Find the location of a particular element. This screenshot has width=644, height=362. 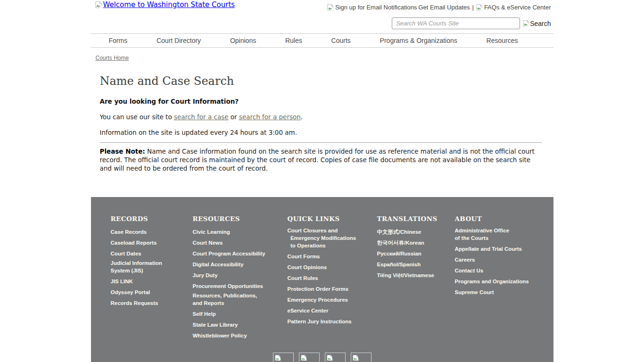

footer-heading-about: ABOUT is located at coordinates (502, 219).